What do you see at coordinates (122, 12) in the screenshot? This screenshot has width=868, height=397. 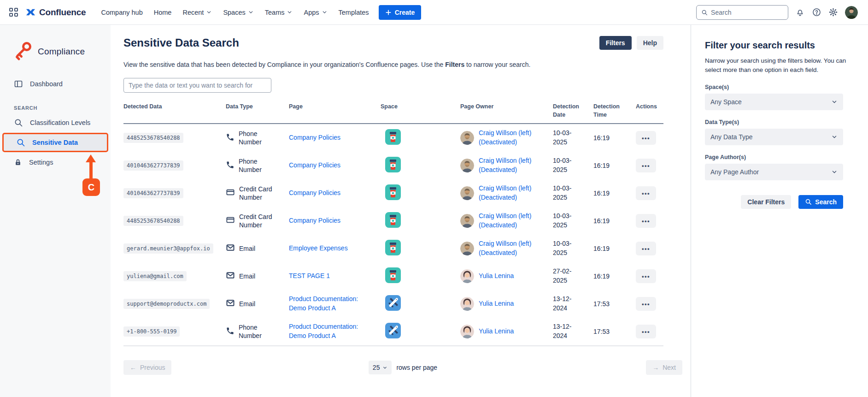 I see `nav-item: Company hub` at bounding box center [122, 12].